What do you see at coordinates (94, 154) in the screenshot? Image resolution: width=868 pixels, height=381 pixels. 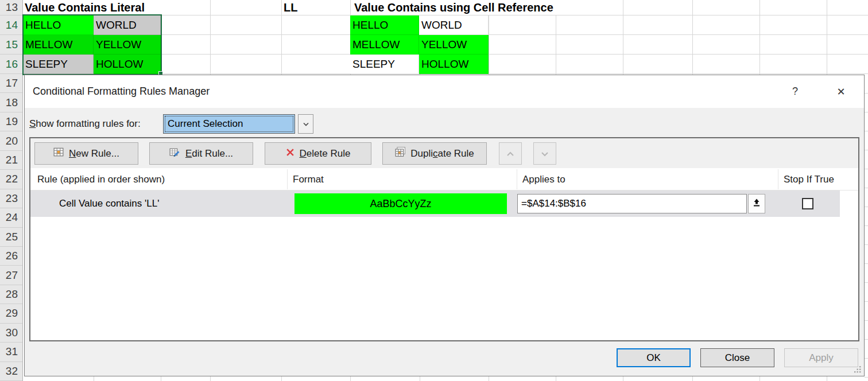 I see `new-rule-label: New Rule...` at bounding box center [94, 154].